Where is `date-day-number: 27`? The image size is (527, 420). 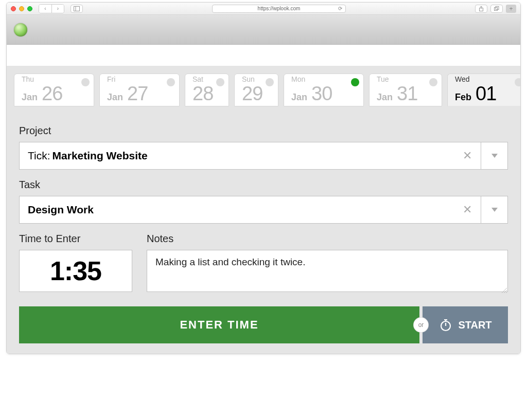 date-day-number: 27 is located at coordinates (137, 94).